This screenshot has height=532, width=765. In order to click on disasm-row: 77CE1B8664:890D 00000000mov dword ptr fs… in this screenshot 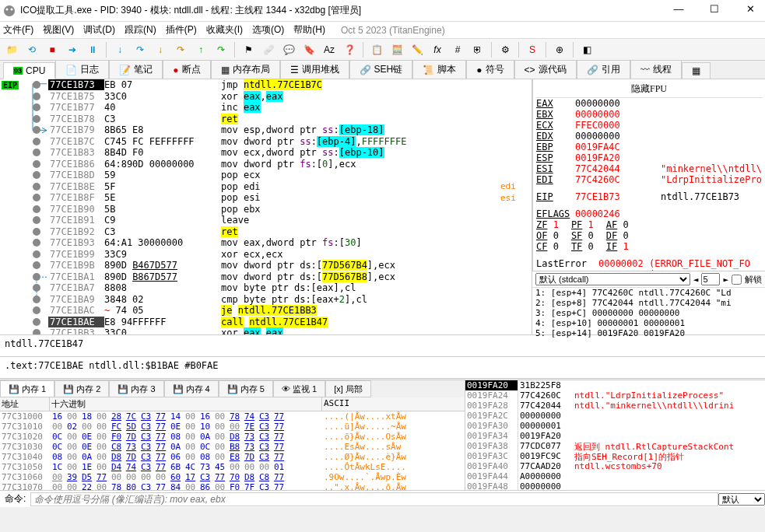, I will do `click(266, 165)`.